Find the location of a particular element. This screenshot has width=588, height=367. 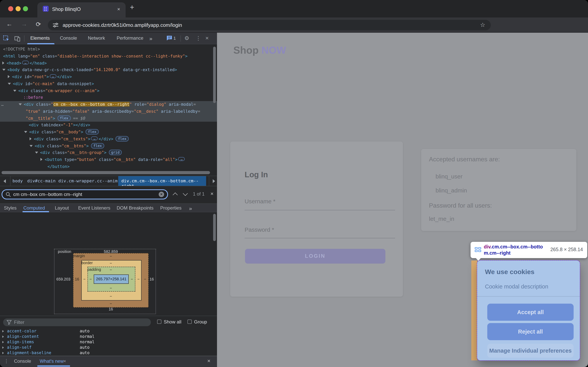

sidebar-more-tabs-icon: » is located at coordinates (190, 208).